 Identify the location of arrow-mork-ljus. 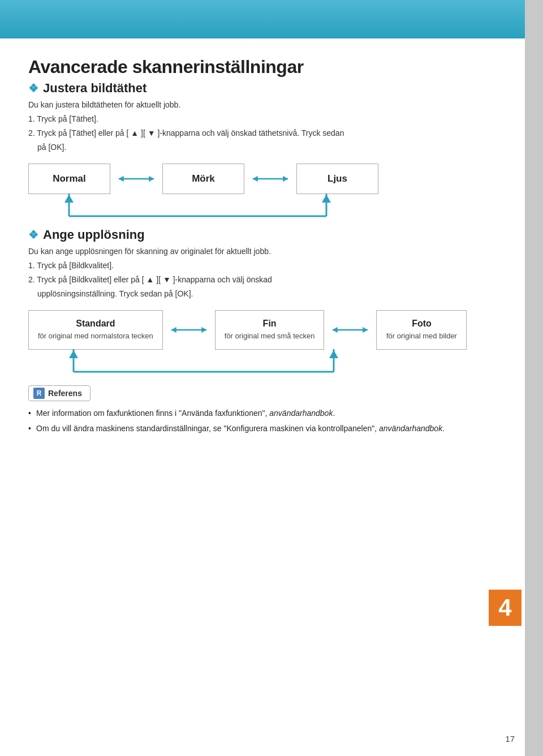
(270, 179).